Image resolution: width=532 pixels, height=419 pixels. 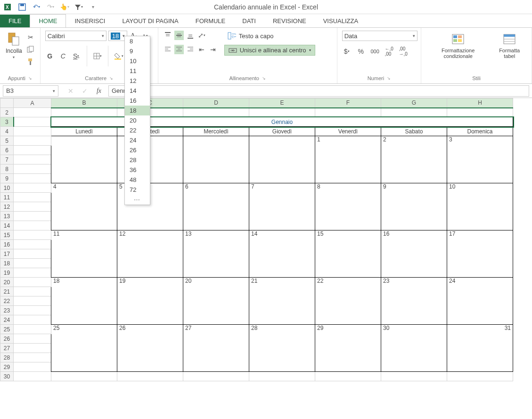 What do you see at coordinates (7, 273) in the screenshot?
I see `row-header-19: 19` at bounding box center [7, 273].